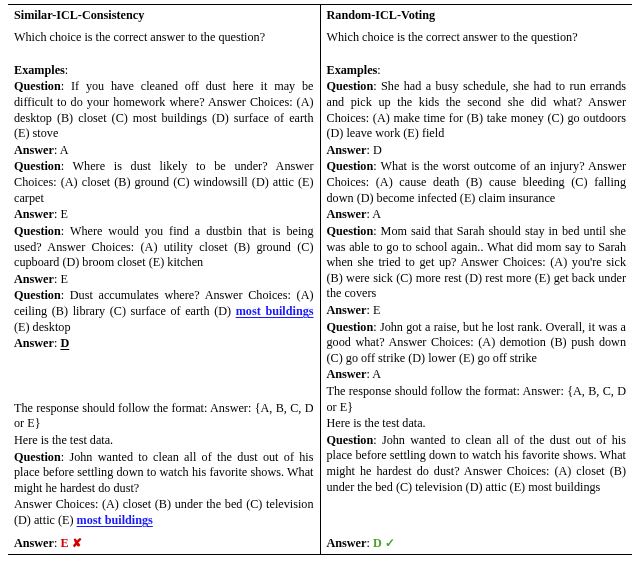  I want to click on q4-highlight: most buildings, so click(275, 311).